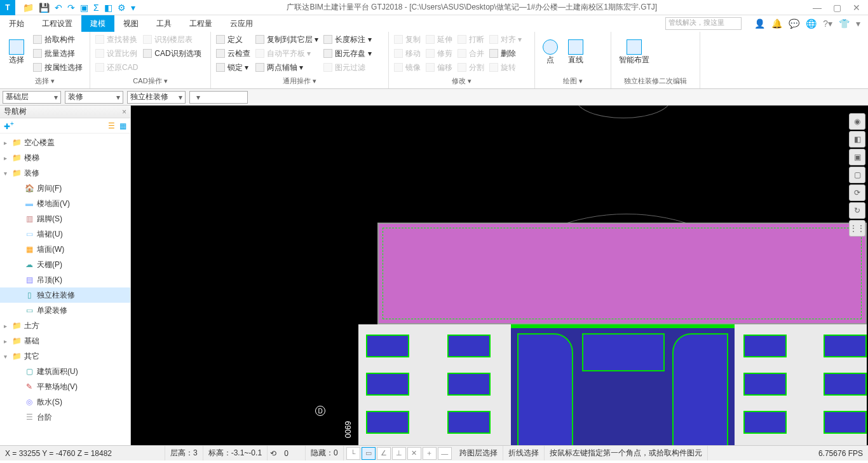 Image resolution: width=868 pixels, height=463 pixels. I want to click on line-button: 直线, so click(576, 52).